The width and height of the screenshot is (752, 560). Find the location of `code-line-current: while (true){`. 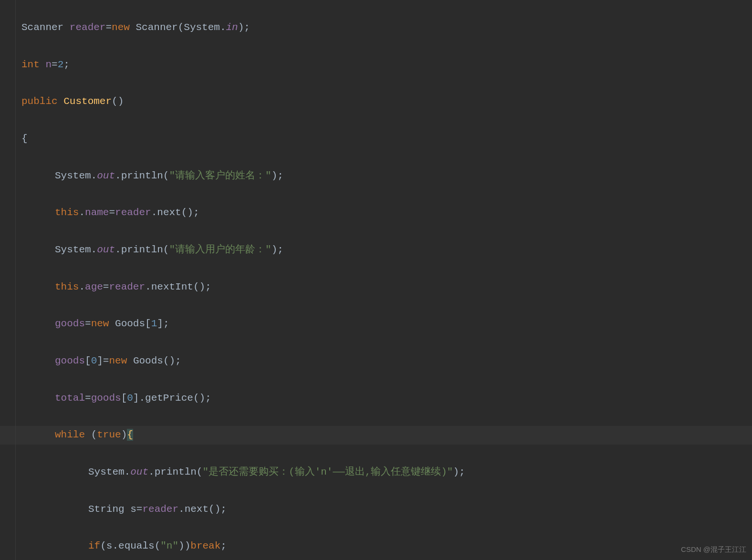

code-line-current: while (true){ is located at coordinates (376, 435).